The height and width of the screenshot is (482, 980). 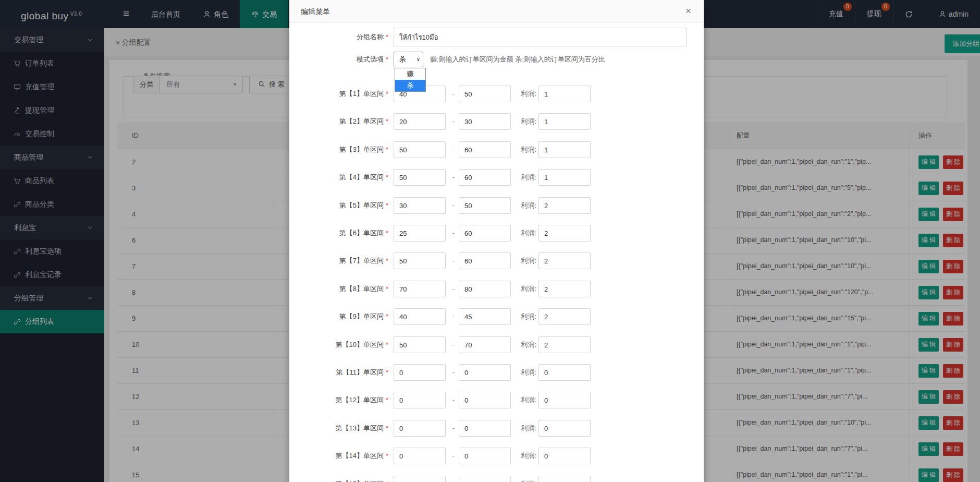 I want to click on range-row-label: 第【8】单区间*, so click(x=344, y=289).